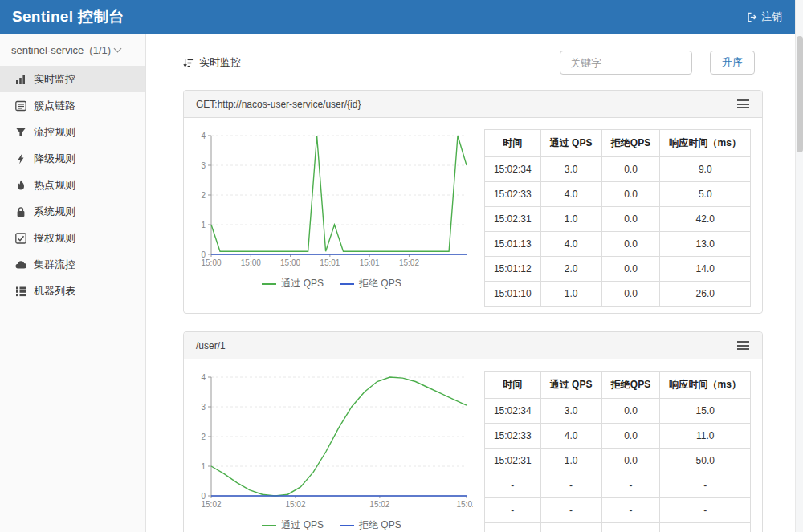 Image resolution: width=803 pixels, height=532 pixels. Describe the element at coordinates (72, 50) in the screenshot. I see `app-selector: sentinel-service (1/1)` at that location.